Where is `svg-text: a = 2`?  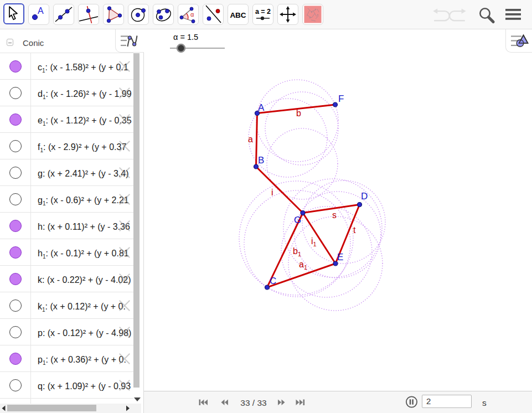
svg-text: a = 2 is located at coordinates (263, 12).